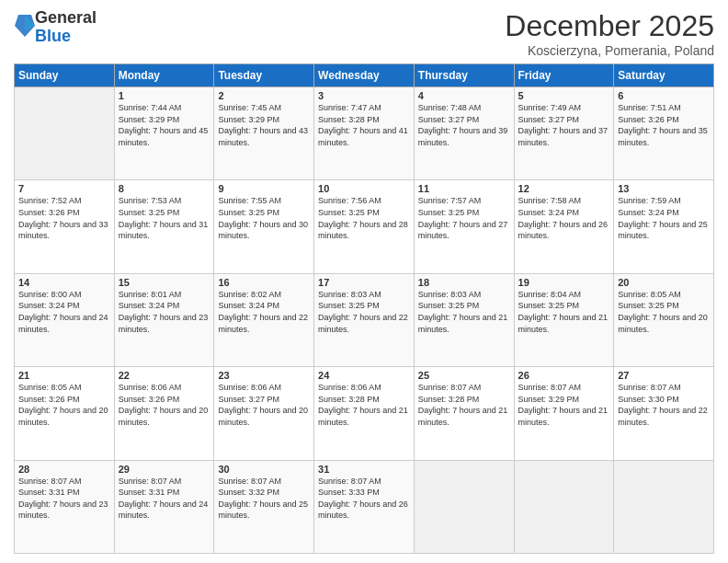  What do you see at coordinates (64, 218) in the screenshot?
I see `day-info: Sunrise: 7:52 AMSunset: 3:26 PMDaylight:…` at bounding box center [64, 218].